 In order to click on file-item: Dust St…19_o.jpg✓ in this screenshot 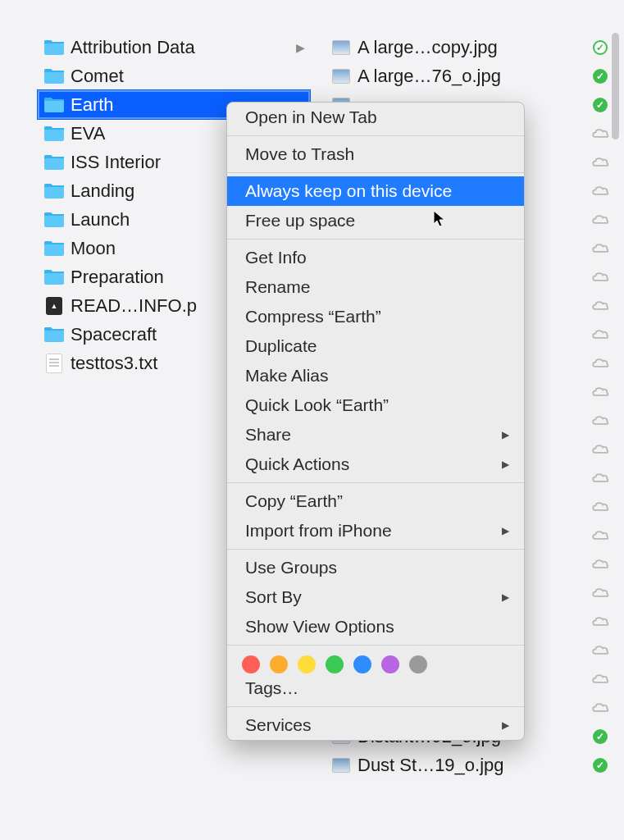, I will do `click(476, 765)`.